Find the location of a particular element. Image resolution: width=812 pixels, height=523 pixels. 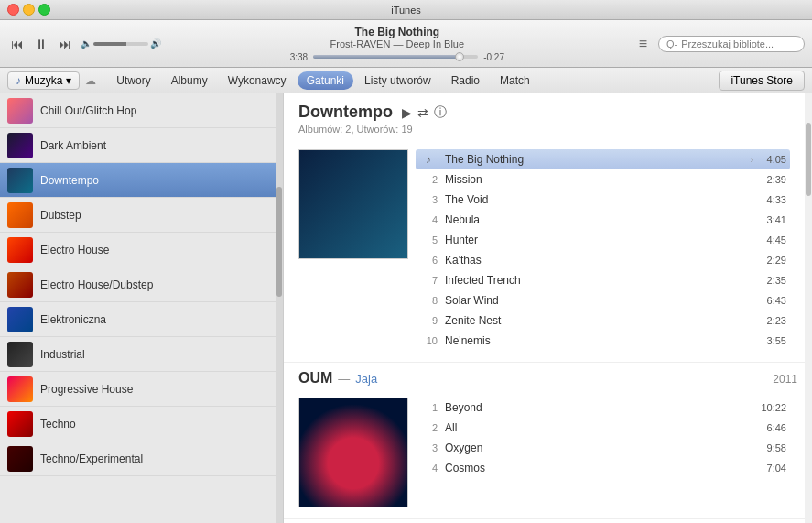

menu-icon: ≡ is located at coordinates (643, 44).